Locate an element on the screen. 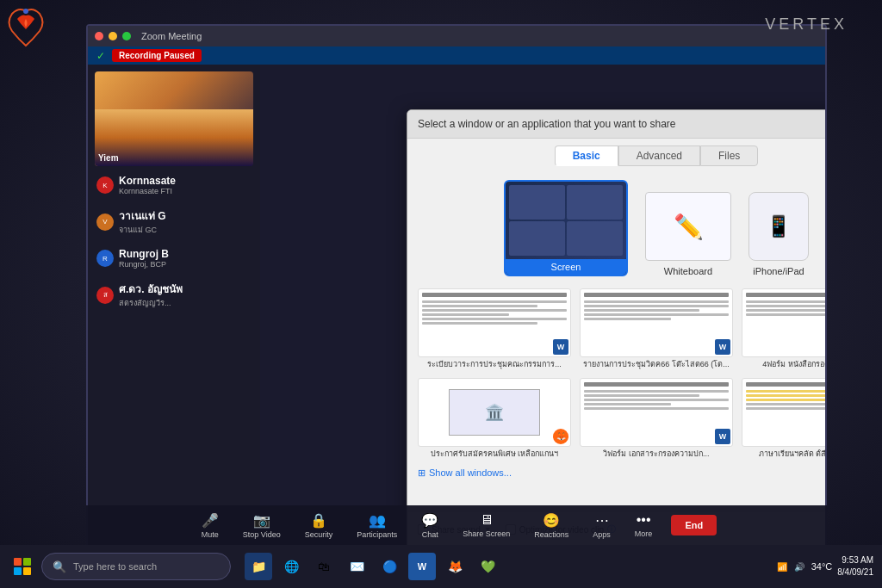  doc-badge-4: 🦊 is located at coordinates (561, 436).